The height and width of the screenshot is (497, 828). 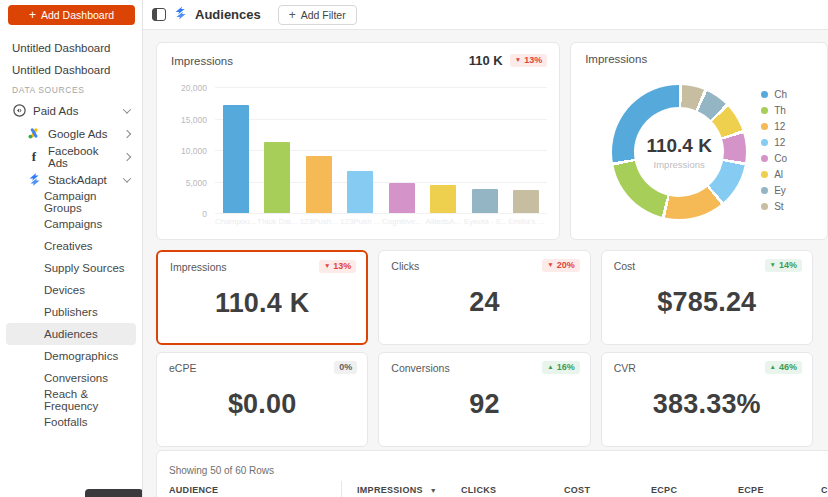 I want to click on topbar: Audiences + Add Filter, so click(x=486, y=15).